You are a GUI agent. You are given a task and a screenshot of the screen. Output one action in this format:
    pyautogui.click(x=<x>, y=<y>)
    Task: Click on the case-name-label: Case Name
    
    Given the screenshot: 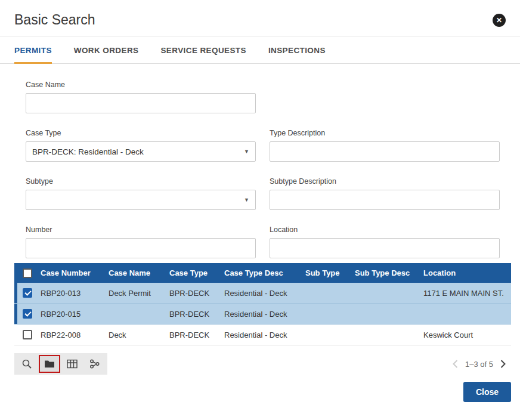 What is the action you would take?
    pyautogui.click(x=141, y=85)
    